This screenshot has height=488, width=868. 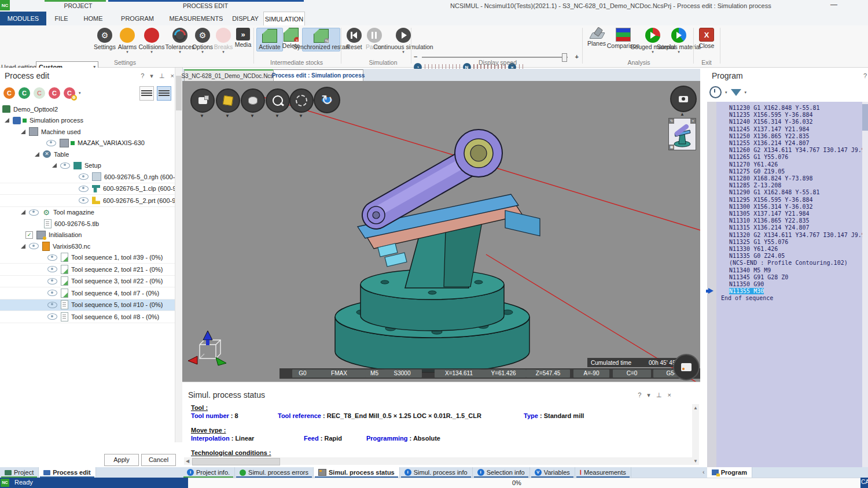 What do you see at coordinates (88, 143) in the screenshot?
I see `tree-item: MAZAK_VARIAXIS-630` at bounding box center [88, 143].